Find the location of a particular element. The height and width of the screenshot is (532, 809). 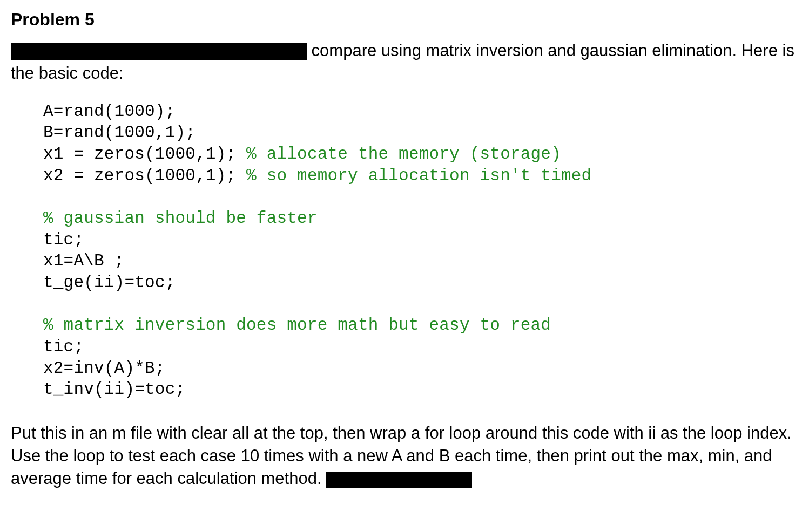

code-comment: % matrix inversion does more math but ea… is located at coordinates (297, 325).